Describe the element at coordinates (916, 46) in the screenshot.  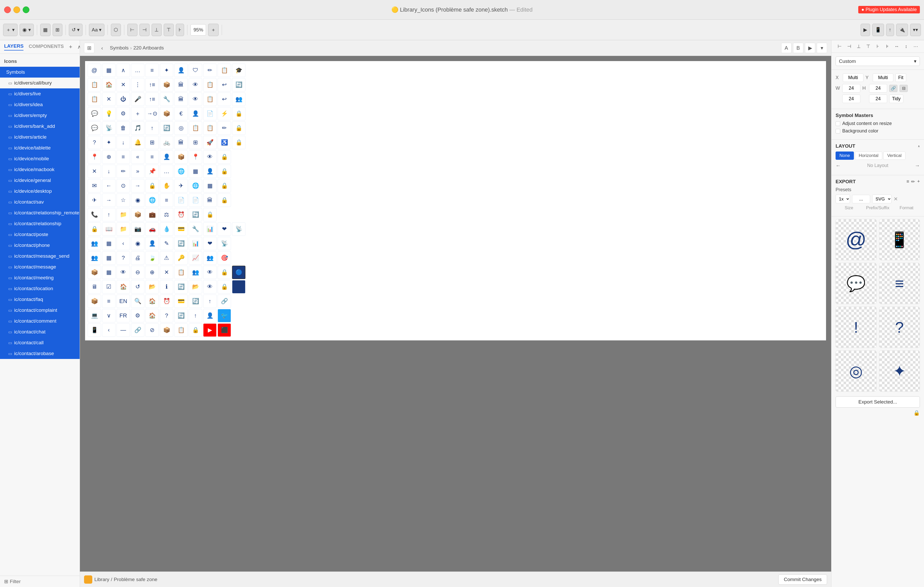
I see `more-align-button: ⋯` at that location.